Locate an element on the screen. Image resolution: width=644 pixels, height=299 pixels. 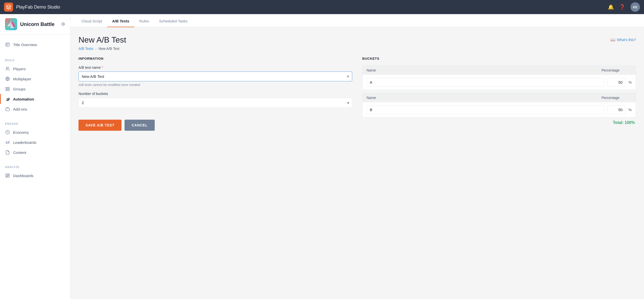
sidebar-item-dashboards: Dashboards is located at coordinates (35, 176).